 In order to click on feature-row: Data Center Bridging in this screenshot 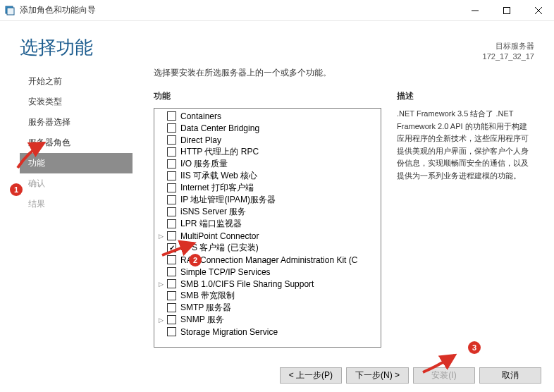, I will do `click(268, 128)`.